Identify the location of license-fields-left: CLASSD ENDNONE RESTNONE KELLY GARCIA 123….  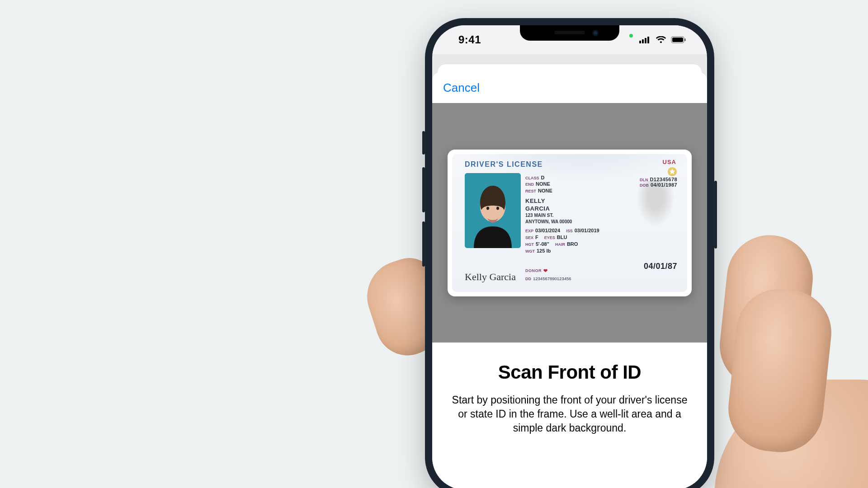
(562, 215).